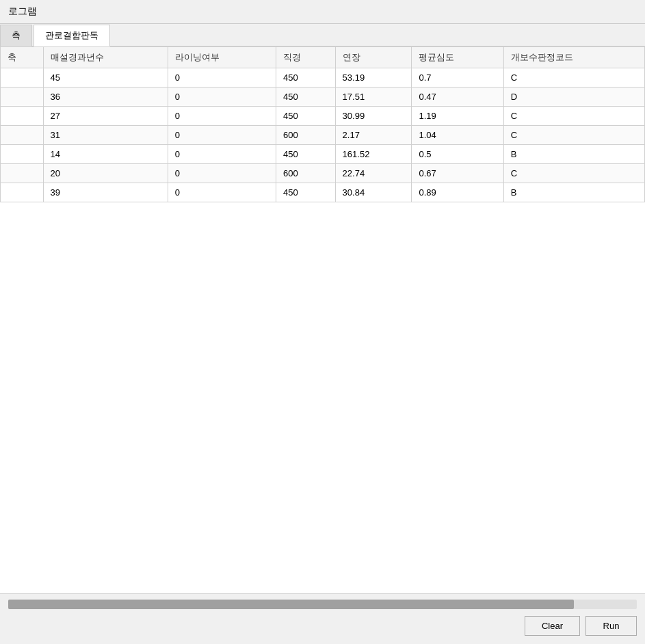 The image size is (645, 644). What do you see at coordinates (458, 155) in the screenshot?
I see `cell-col5-row4: 0.5` at bounding box center [458, 155].